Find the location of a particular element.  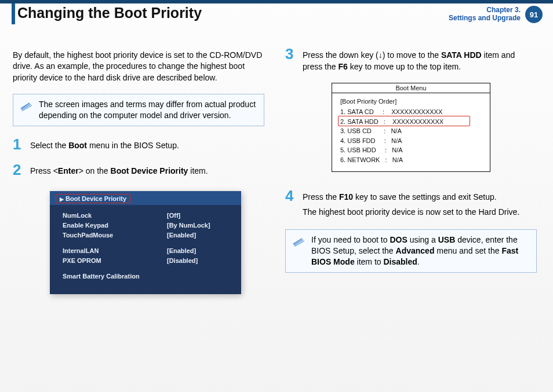

step-1-body: Select the Boot menu in the BIOS Setup. is located at coordinates (147, 146).